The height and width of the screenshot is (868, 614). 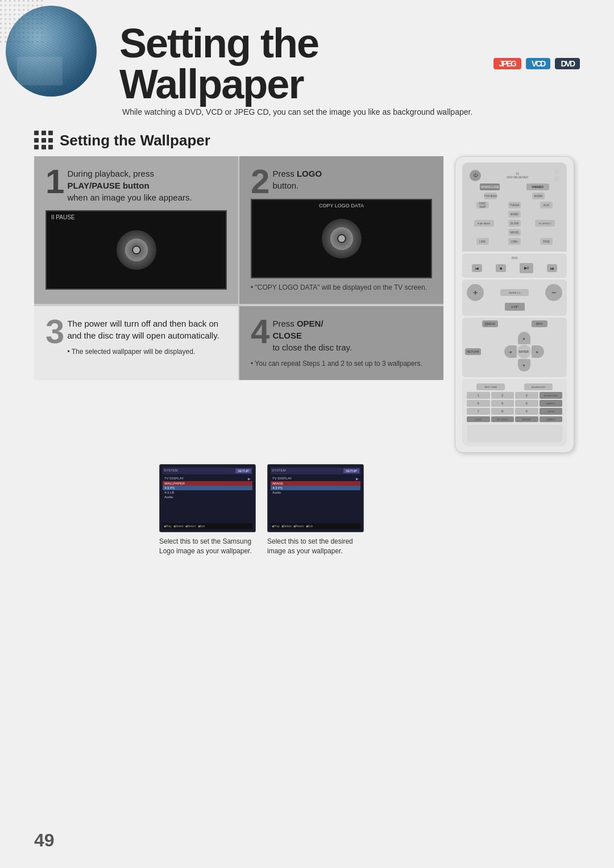 What do you see at coordinates (515, 258) in the screenshot?
I see `dvd-transport-label: DVD` at bounding box center [515, 258].